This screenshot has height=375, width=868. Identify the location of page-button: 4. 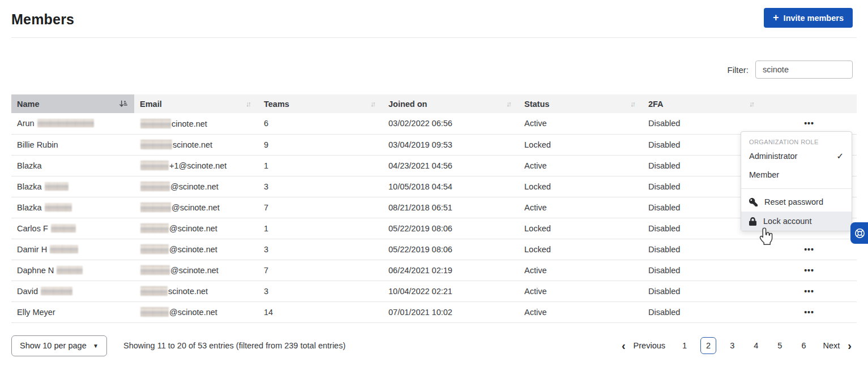
(756, 346).